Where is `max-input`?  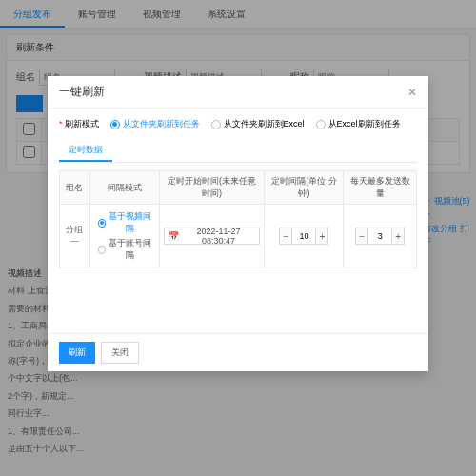 max-input is located at coordinates (380, 236).